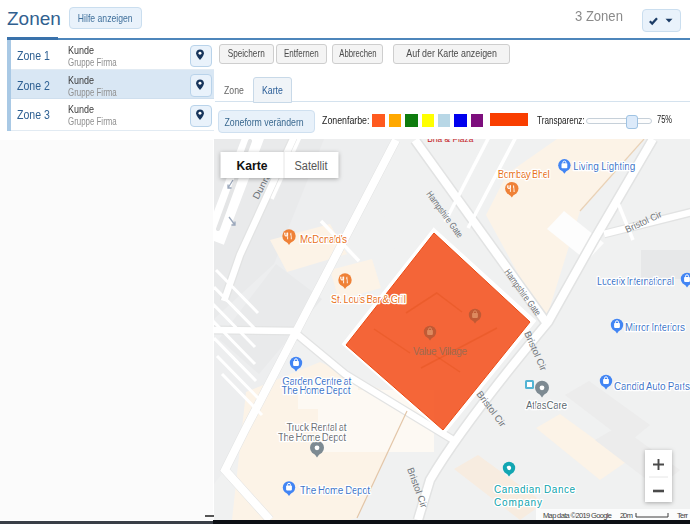 This screenshot has height=524, width=690. I want to click on svg-text: Bria & Plaza, so click(450, 142).